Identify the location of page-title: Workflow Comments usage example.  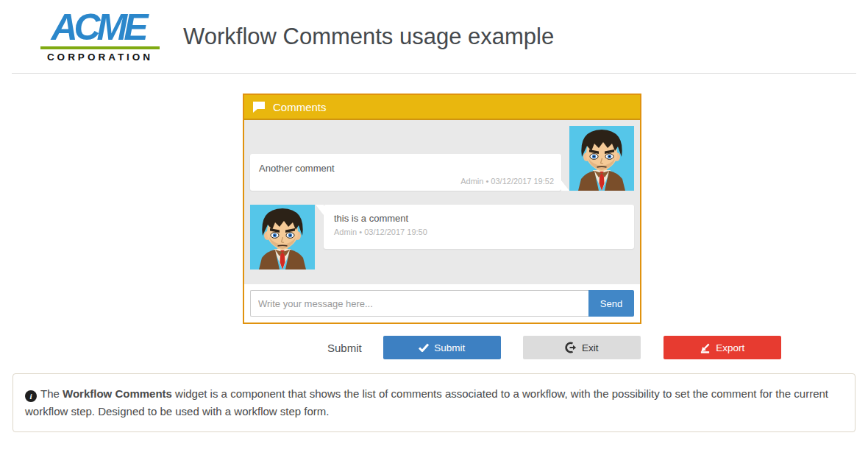
(369, 37).